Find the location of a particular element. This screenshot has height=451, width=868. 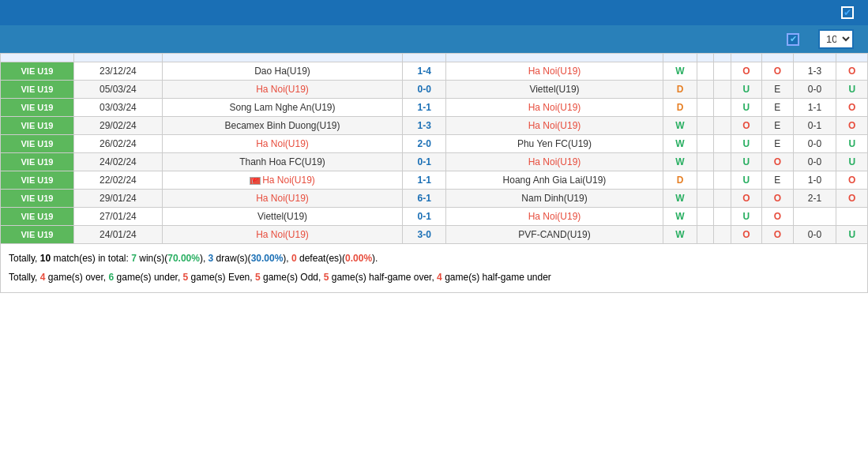

ht-cell: 1-3 is located at coordinates (815, 71).